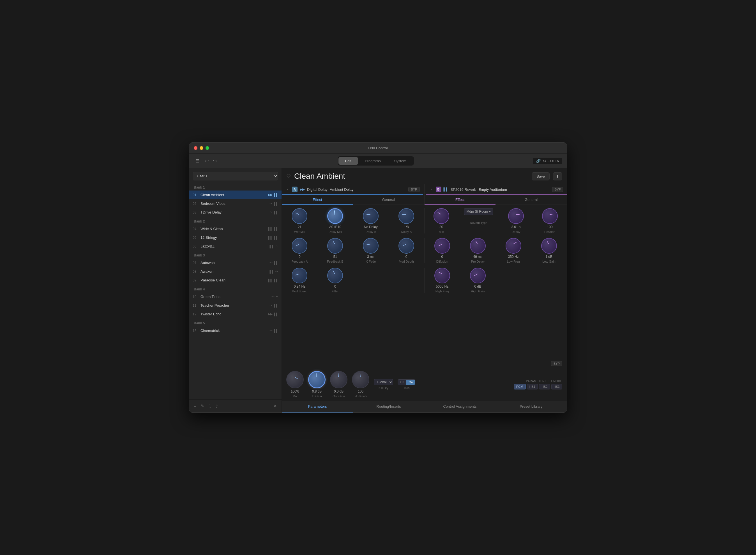 The image size is (756, 555). I want to click on low-gain-knob, so click(549, 246).